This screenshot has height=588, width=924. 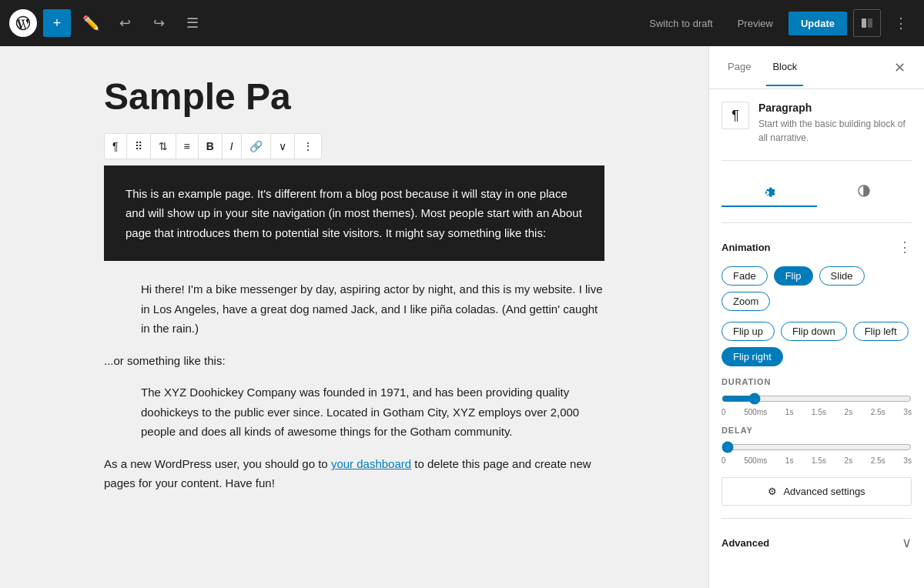 I want to click on paragraph-type-button: ¶, so click(x=116, y=146).